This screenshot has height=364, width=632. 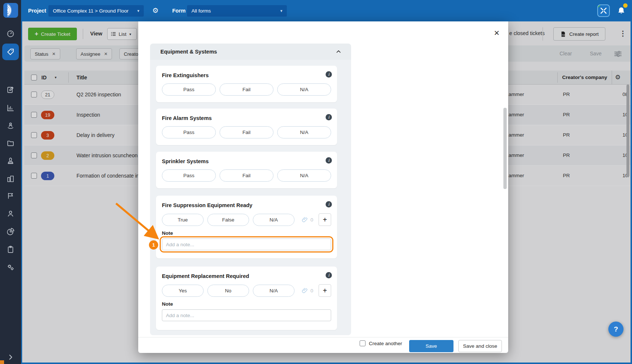 I want to click on field-title: Fire Suppression Equipment Ready, so click(x=207, y=205).